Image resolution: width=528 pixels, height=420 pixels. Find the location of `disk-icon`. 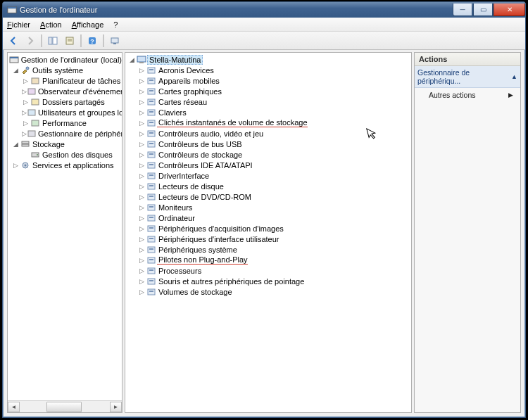

disk-icon is located at coordinates (35, 155).